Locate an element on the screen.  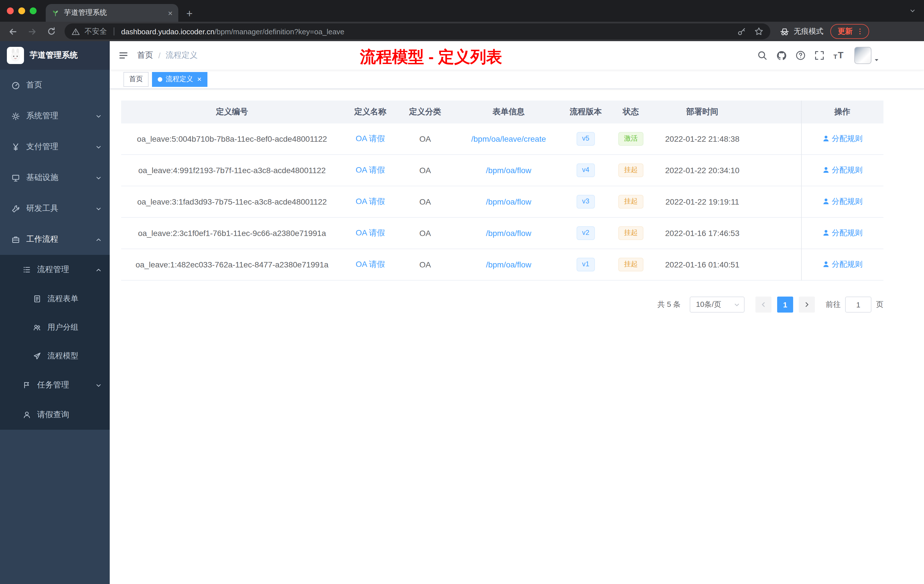
back-icon is located at coordinates (13, 31).